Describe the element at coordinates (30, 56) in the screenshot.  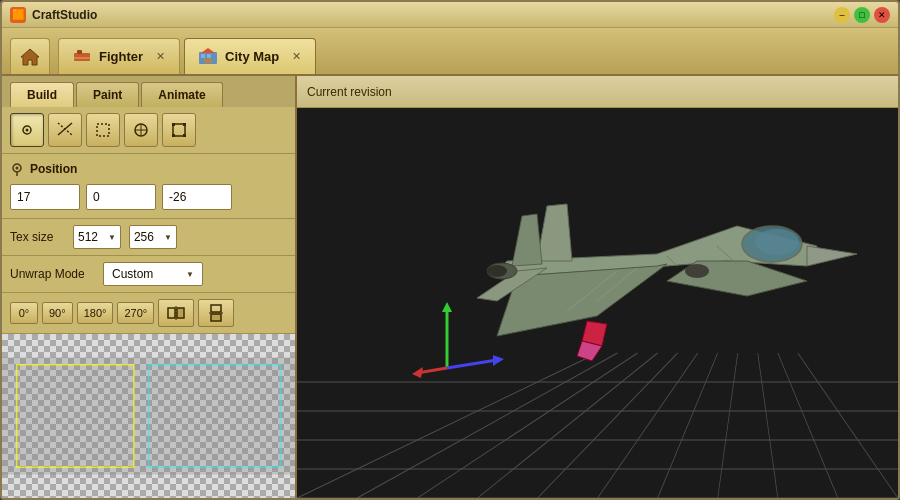
I see `home-button` at that location.